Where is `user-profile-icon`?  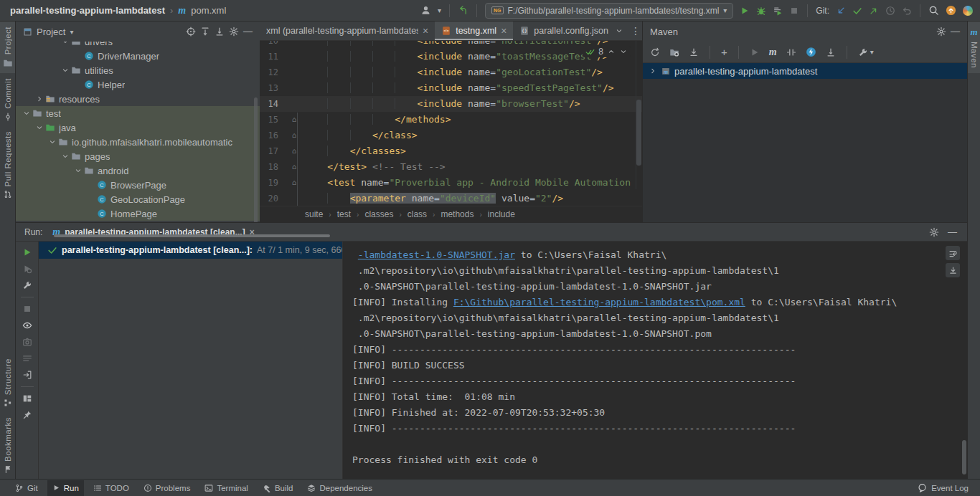
user-profile-icon is located at coordinates (426, 10).